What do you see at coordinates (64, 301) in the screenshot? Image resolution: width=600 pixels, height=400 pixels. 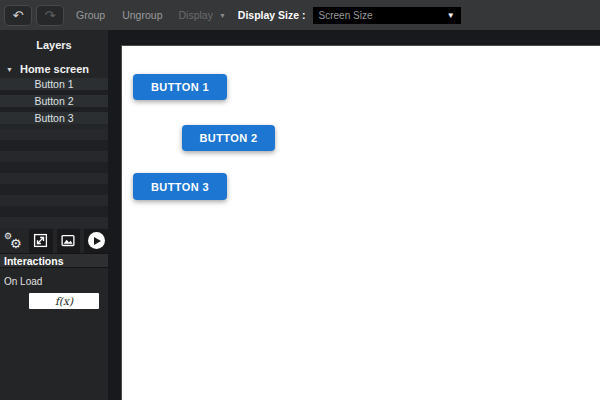 I see `on-load-function-input` at bounding box center [64, 301].